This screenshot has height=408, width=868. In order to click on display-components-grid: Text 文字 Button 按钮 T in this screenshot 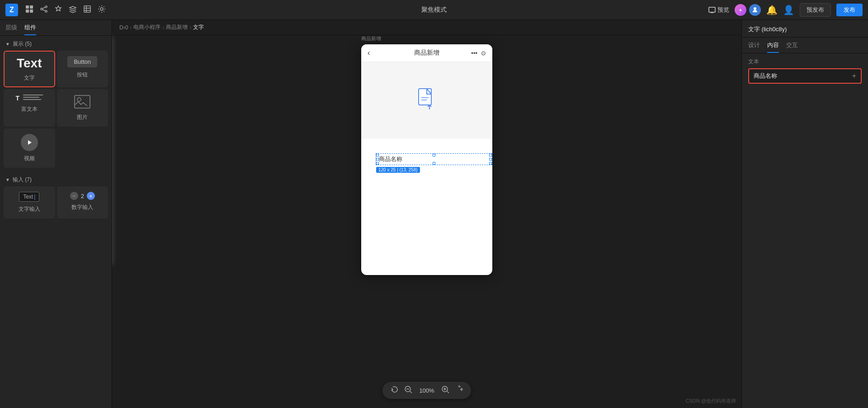, I will do `click(56, 111)`.